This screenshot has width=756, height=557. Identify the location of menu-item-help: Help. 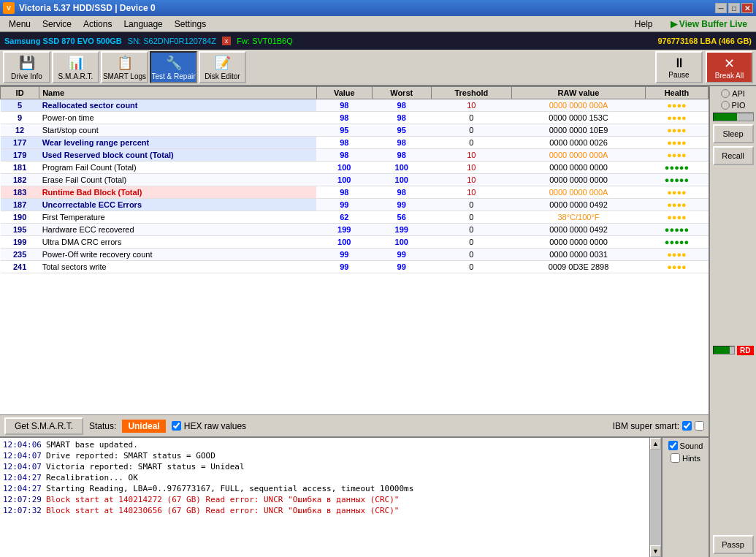
(644, 24).